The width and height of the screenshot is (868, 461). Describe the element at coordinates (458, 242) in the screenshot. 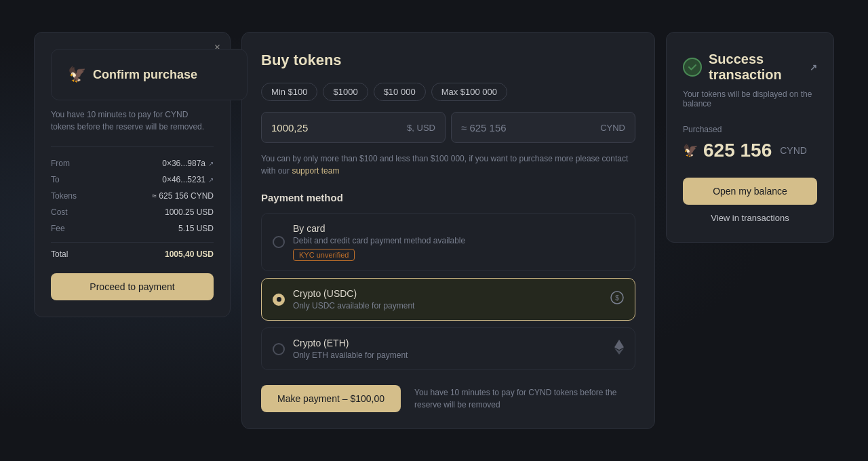

I see `card-info: By card Debit and credit card payment me…` at that location.